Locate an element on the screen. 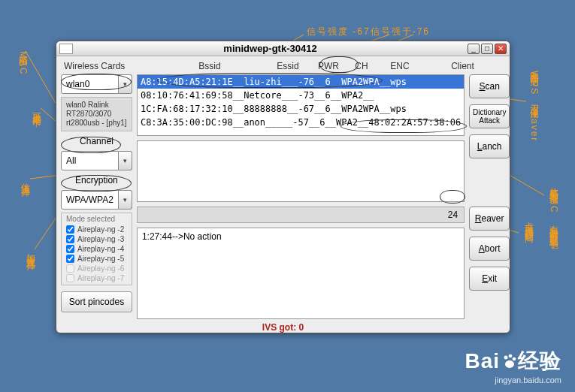 Image resolution: width=575 pixels, height=392 pixels. mode-option: Aireplay-ng -4 is located at coordinates (96, 249).